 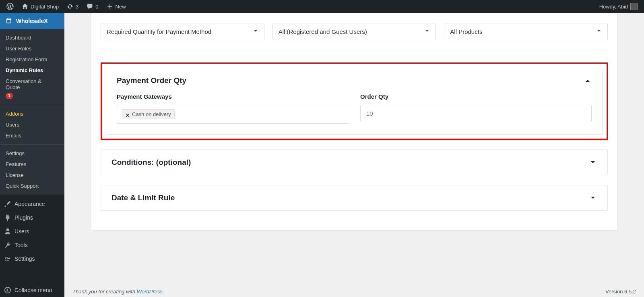 What do you see at coordinates (526, 31) in the screenshot?
I see `product-scope-select: All Products` at bounding box center [526, 31].